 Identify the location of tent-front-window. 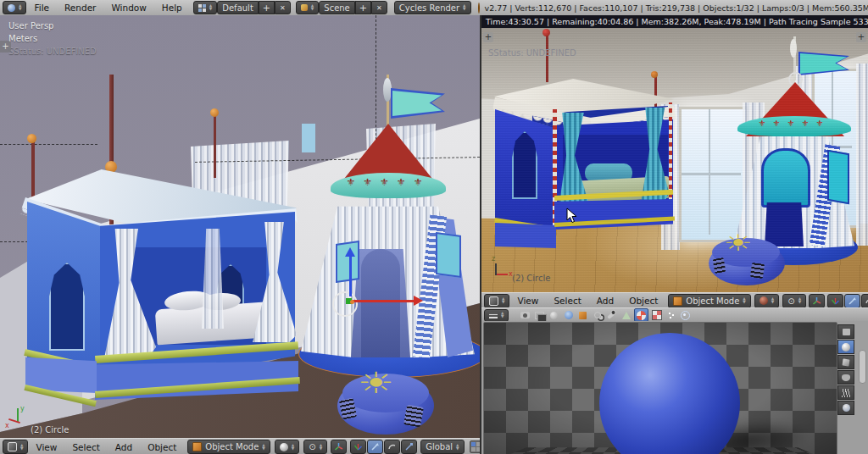
(786, 178).